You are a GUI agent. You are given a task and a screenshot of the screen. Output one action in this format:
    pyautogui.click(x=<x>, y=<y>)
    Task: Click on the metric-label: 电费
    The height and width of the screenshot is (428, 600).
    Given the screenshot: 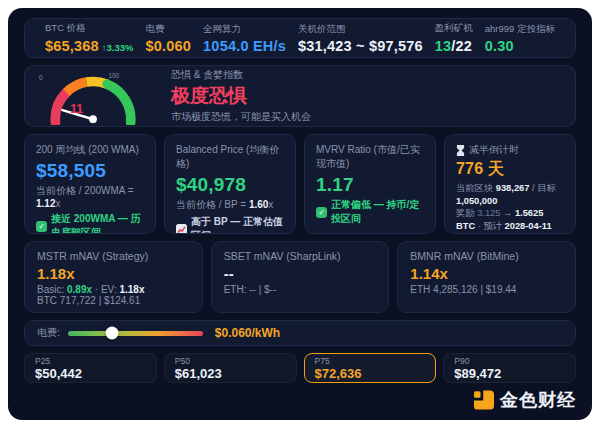 What is the action you would take?
    pyautogui.click(x=169, y=30)
    